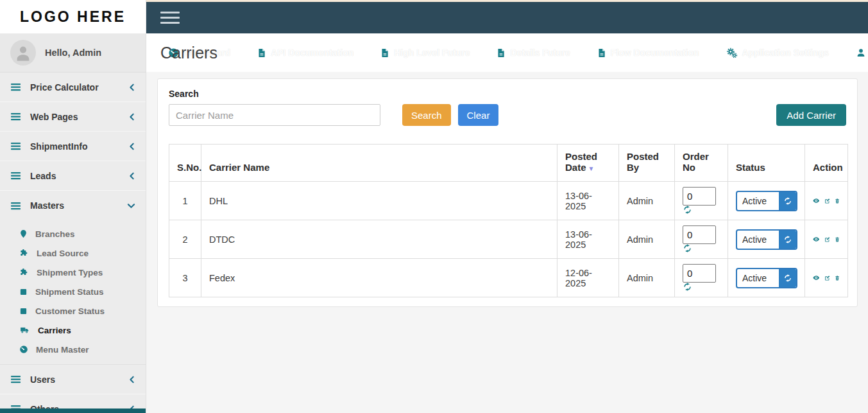 The image size is (868, 413). I want to click on sidebar-item-masters: Masters, so click(73, 206).